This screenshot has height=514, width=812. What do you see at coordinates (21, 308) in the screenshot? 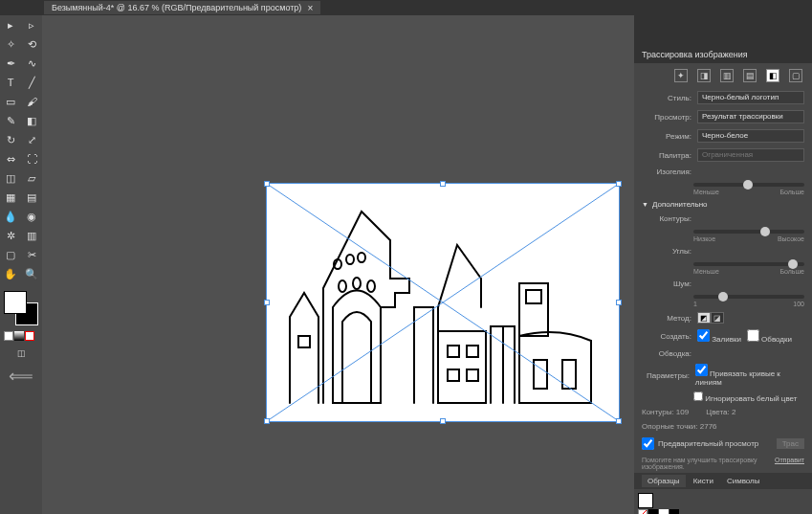
I see `fill-stroke-swatch` at bounding box center [21, 308].